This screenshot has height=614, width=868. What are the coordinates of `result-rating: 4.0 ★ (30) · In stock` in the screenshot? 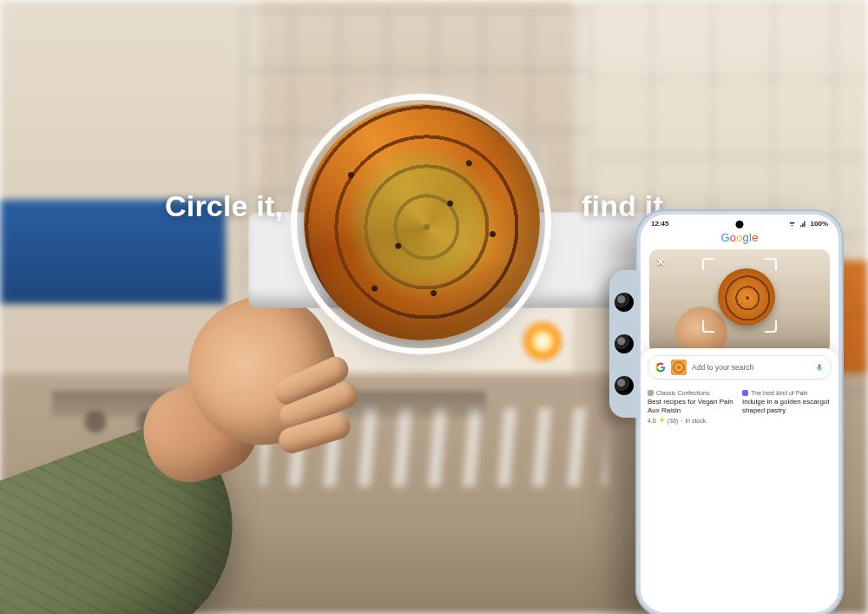 It's located at (693, 420).